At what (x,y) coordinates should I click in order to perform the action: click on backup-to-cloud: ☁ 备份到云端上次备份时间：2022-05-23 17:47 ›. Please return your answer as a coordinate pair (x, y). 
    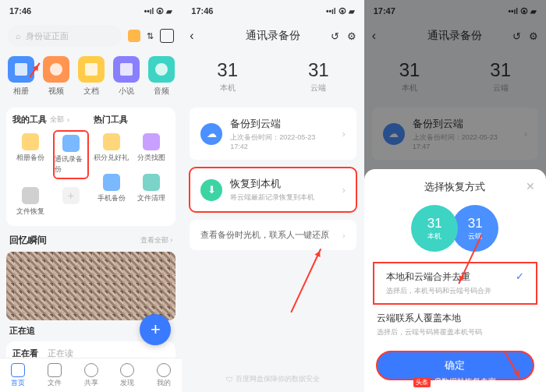
    Looking at the image, I should click on (456, 134).